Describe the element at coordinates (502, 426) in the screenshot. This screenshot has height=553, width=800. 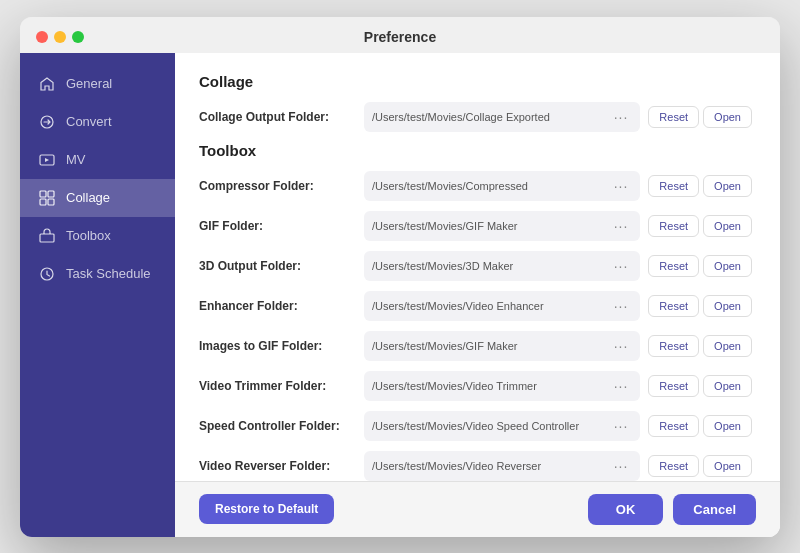
I see `speed-controller-path-container: /Users/test/Movies/Video Speed Controlle…` at that location.